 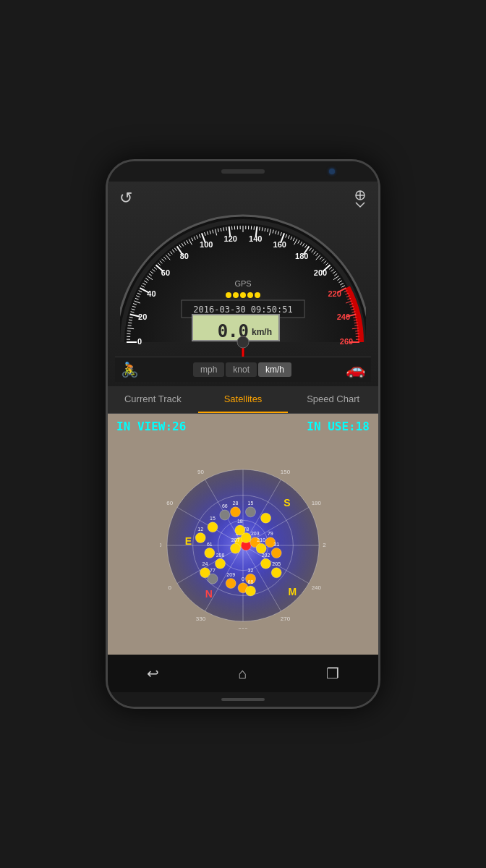 What do you see at coordinates (130, 370) in the screenshot?
I see `bike-icon: 🚴` at bounding box center [130, 370].